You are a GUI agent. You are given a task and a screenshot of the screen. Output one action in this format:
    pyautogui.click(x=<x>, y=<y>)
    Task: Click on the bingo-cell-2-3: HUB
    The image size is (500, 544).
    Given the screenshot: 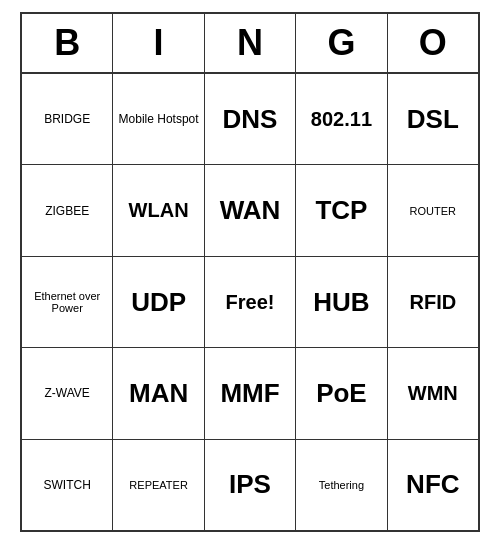 What is the action you would take?
    pyautogui.click(x=342, y=302)
    